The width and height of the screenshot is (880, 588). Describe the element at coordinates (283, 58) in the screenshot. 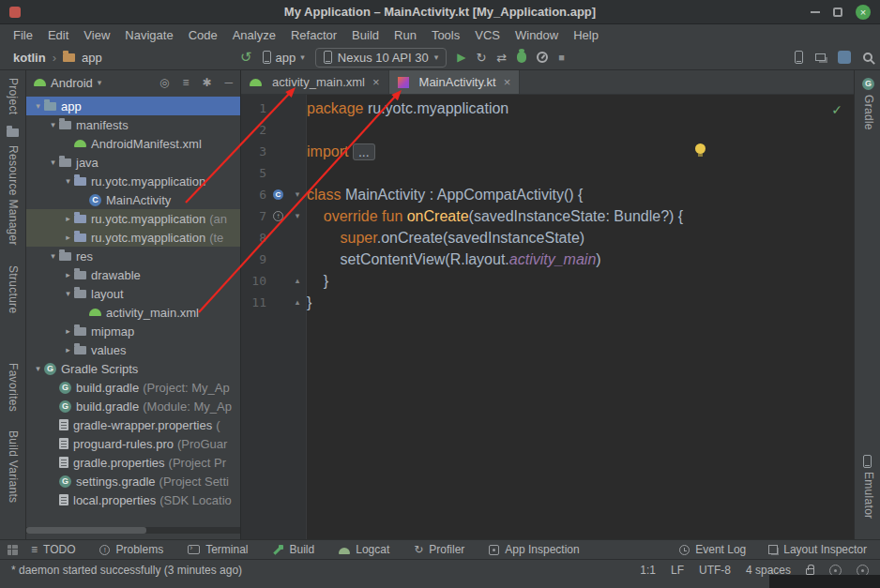

I see `run-config-select: app ▾` at that location.